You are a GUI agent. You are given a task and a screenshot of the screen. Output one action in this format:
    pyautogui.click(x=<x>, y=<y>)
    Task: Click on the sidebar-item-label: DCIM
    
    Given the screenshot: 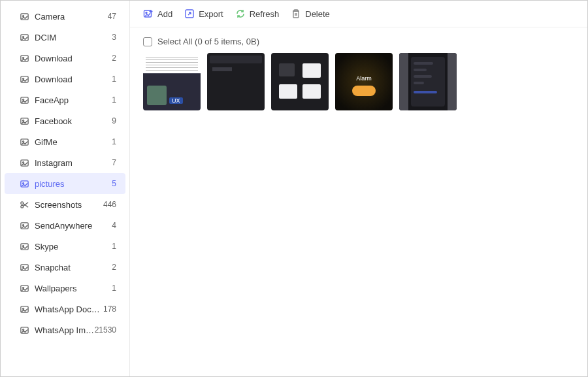 What is the action you would take?
    pyautogui.click(x=73, y=38)
    